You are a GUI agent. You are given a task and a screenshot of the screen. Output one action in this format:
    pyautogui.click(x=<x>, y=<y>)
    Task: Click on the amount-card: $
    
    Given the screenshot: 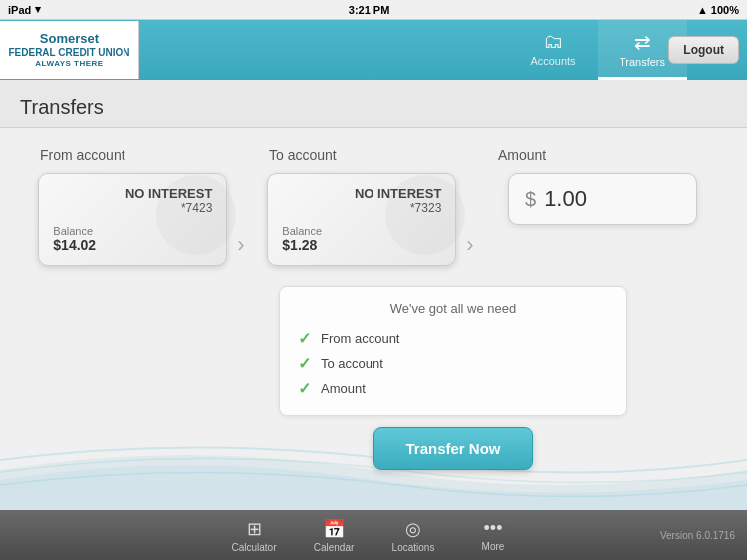 What is the action you would take?
    pyautogui.click(x=603, y=199)
    